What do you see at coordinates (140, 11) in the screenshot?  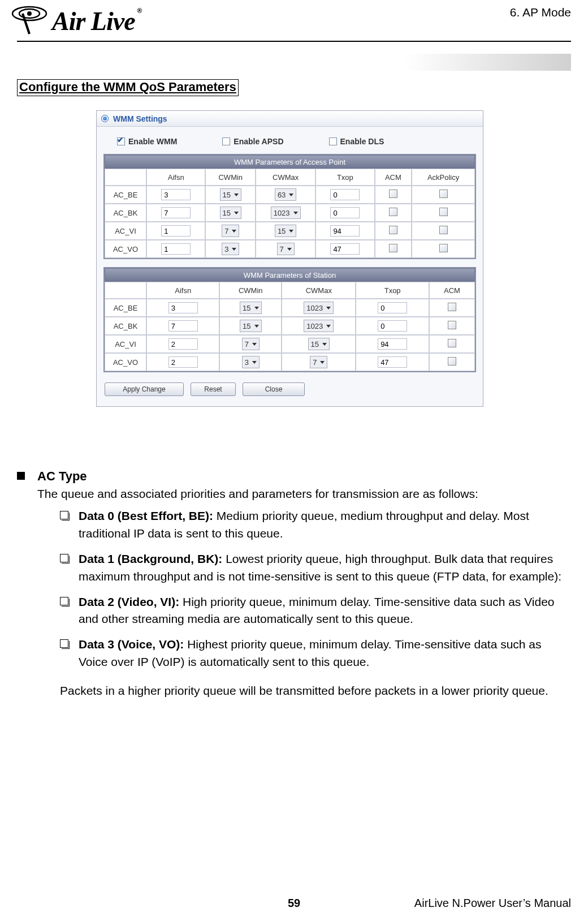 I see `trademark: ®` at bounding box center [140, 11].